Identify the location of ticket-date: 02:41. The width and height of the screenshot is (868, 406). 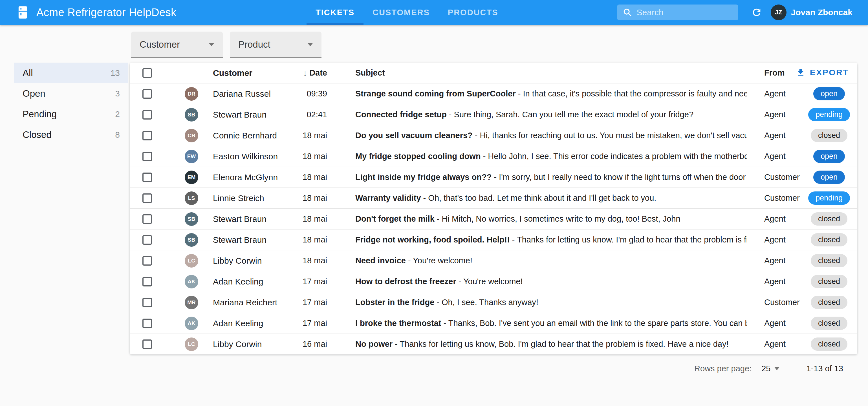
(313, 115).